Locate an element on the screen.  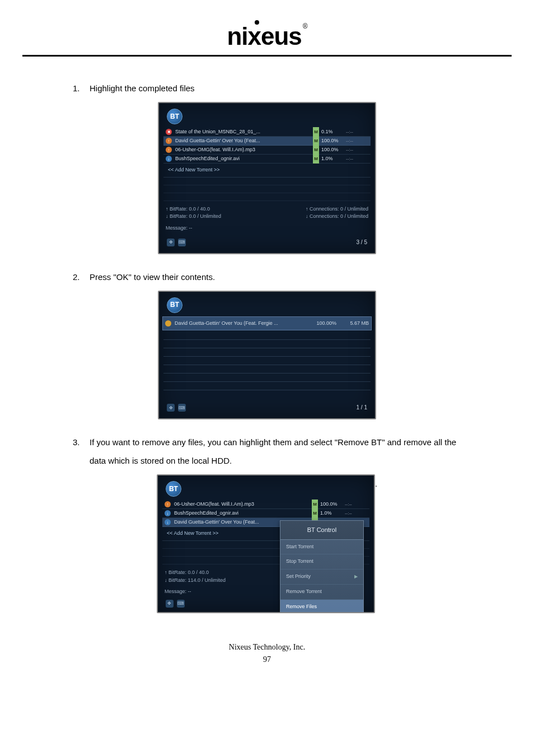
page-indicator: 3 / 5 is located at coordinates (362, 242).